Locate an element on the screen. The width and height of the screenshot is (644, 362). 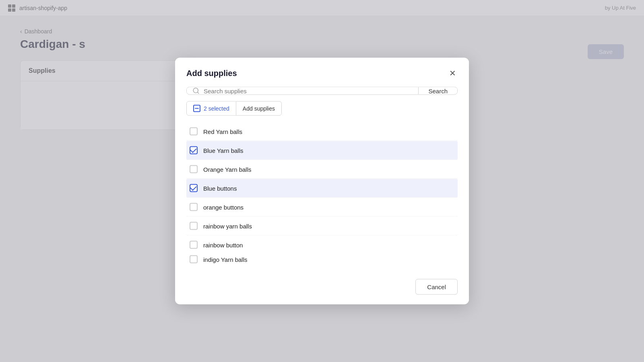
supply-name: rainbow button is located at coordinates (223, 245).